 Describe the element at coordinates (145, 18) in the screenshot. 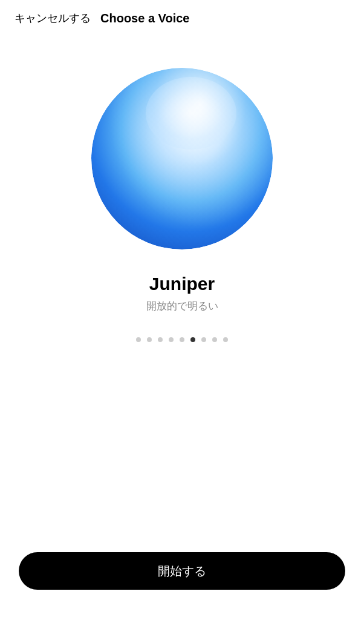

I see `page-title: Choose a Voice` at that location.